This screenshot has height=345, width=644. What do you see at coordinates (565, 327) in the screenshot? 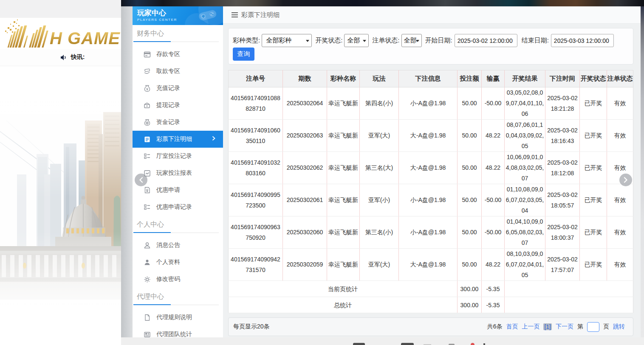
I see `next-page-link: 下一页` at bounding box center [565, 327].